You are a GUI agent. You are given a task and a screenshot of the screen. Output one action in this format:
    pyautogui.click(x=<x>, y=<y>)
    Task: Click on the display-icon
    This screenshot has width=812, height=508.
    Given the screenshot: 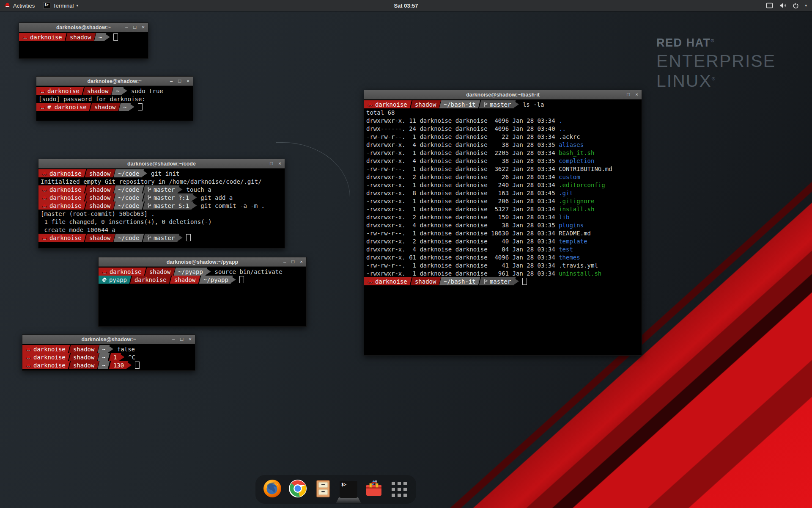 What is the action you would take?
    pyautogui.click(x=770, y=6)
    